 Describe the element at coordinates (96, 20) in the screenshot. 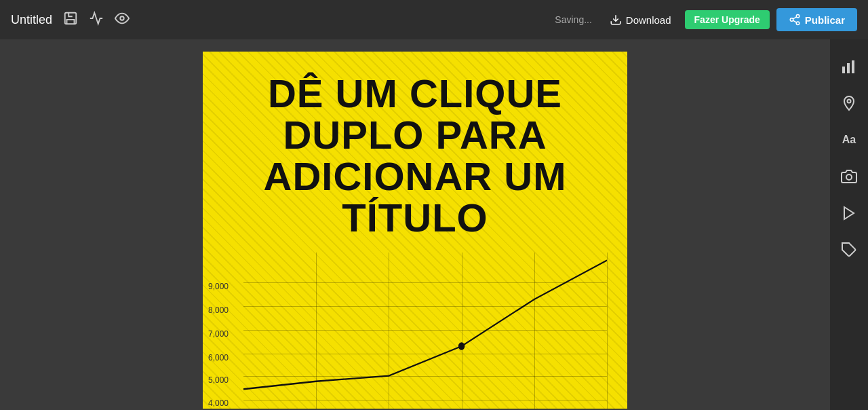

I see `chart-nav-icon` at that location.